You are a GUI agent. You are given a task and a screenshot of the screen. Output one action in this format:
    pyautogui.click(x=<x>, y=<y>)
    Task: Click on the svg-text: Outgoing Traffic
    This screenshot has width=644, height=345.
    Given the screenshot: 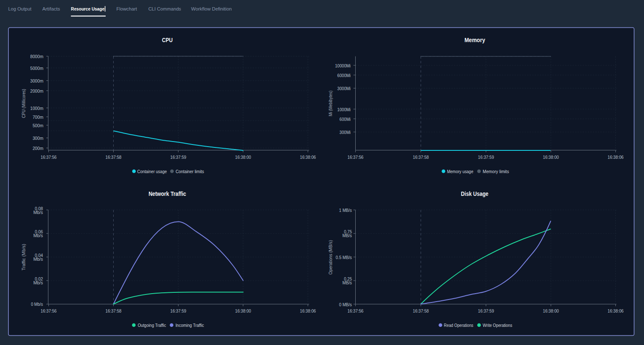 What is the action you would take?
    pyautogui.click(x=152, y=325)
    